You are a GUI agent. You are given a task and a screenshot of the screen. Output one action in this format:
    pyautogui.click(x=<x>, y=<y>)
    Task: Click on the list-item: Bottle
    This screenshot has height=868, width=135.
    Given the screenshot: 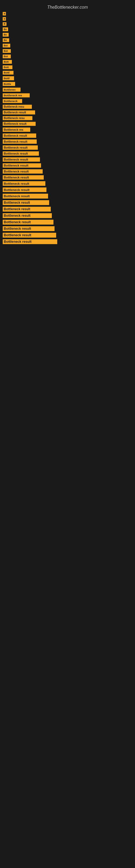 What is the action you would take?
    pyautogui.click(x=68, y=84)
    